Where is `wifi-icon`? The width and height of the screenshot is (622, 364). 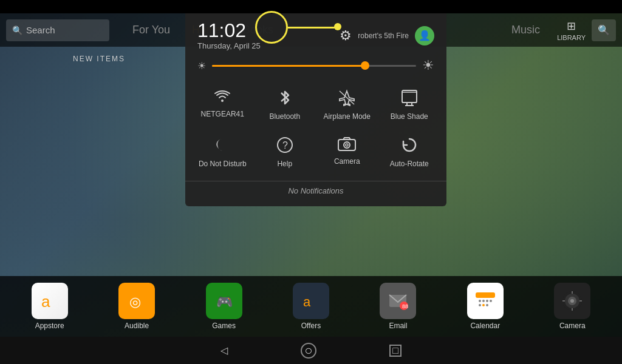
wifi-icon is located at coordinates (222, 98).